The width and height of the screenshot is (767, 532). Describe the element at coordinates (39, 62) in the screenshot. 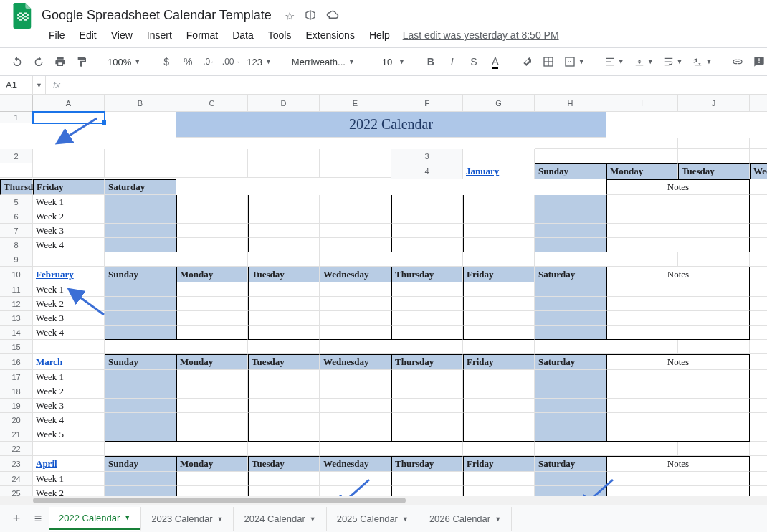

I see `redo-button` at that location.